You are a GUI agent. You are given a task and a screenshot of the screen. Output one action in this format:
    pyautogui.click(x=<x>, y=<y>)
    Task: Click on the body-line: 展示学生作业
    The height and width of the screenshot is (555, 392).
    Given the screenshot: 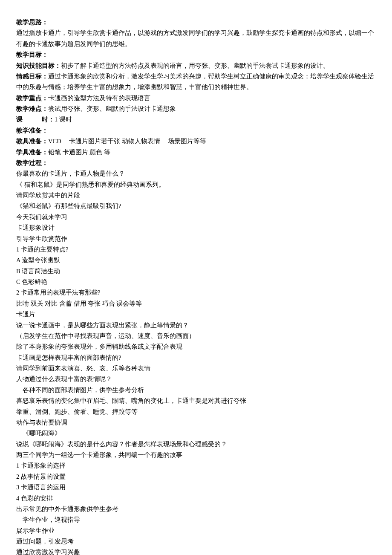 What is the action you would take?
    pyautogui.click(x=196, y=531)
    